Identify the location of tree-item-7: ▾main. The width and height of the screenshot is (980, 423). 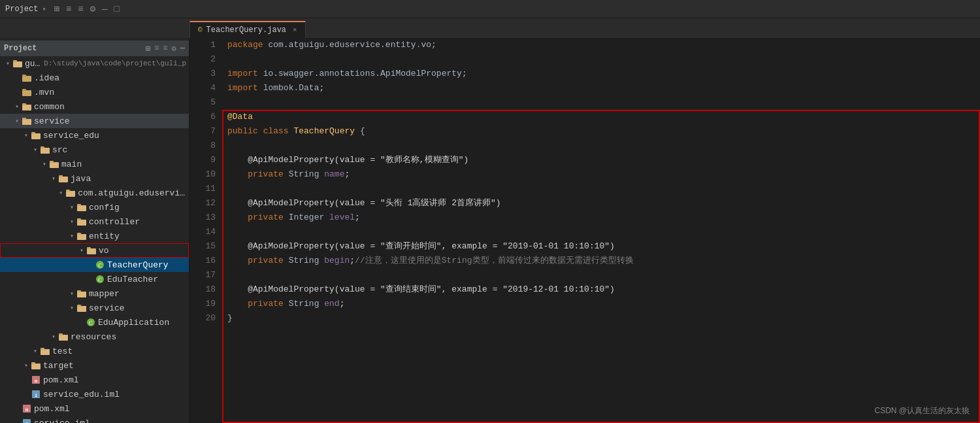
(94, 164).